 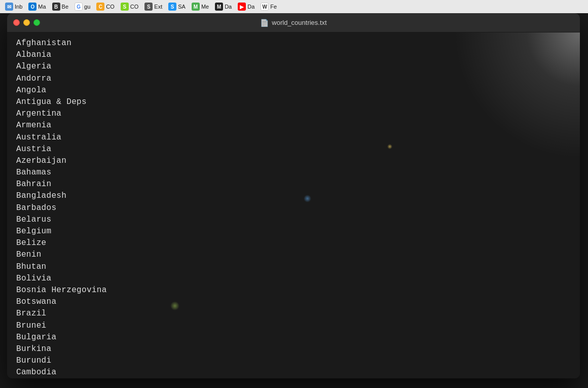 What do you see at coordinates (16, 22) in the screenshot?
I see `close-button` at bounding box center [16, 22].